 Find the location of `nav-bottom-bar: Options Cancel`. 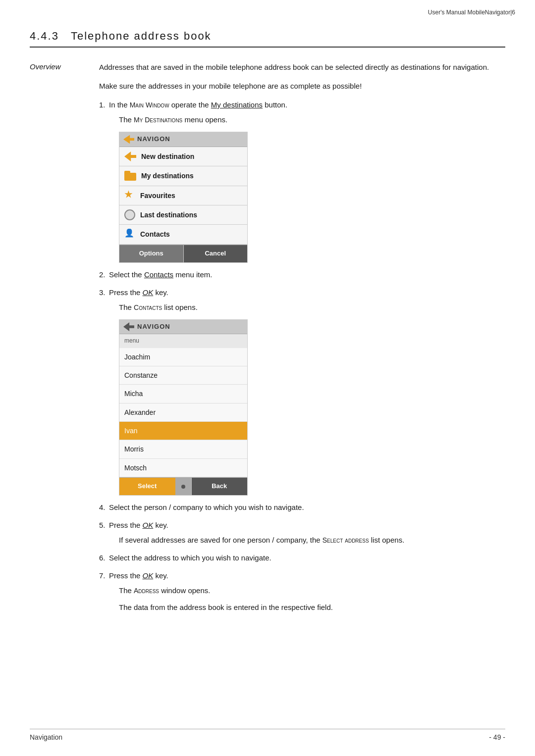

nav-bottom-bar: Options Cancel is located at coordinates (183, 253).